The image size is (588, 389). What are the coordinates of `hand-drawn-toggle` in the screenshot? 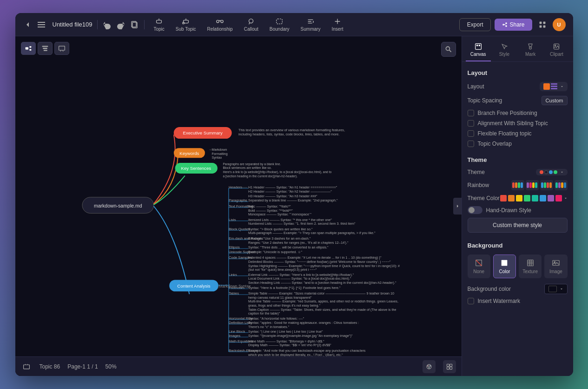 It's located at (475, 210).